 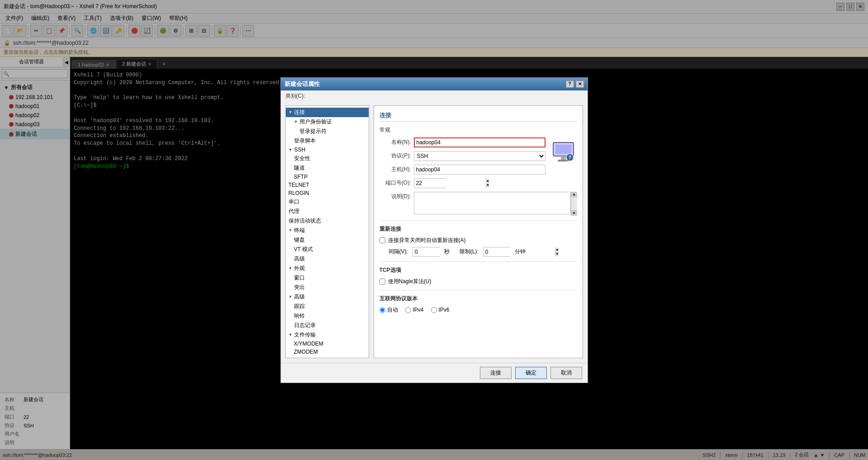 What do you see at coordinates (299, 231) in the screenshot?
I see `dlg-tree-terminal-label: 终端` at bounding box center [299, 231].